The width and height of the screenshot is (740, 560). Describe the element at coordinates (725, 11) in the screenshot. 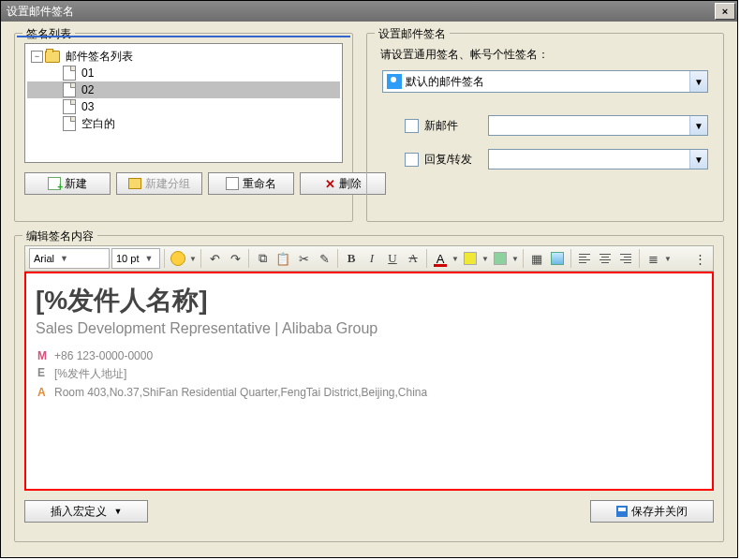

I see `close-icon: ×` at that location.